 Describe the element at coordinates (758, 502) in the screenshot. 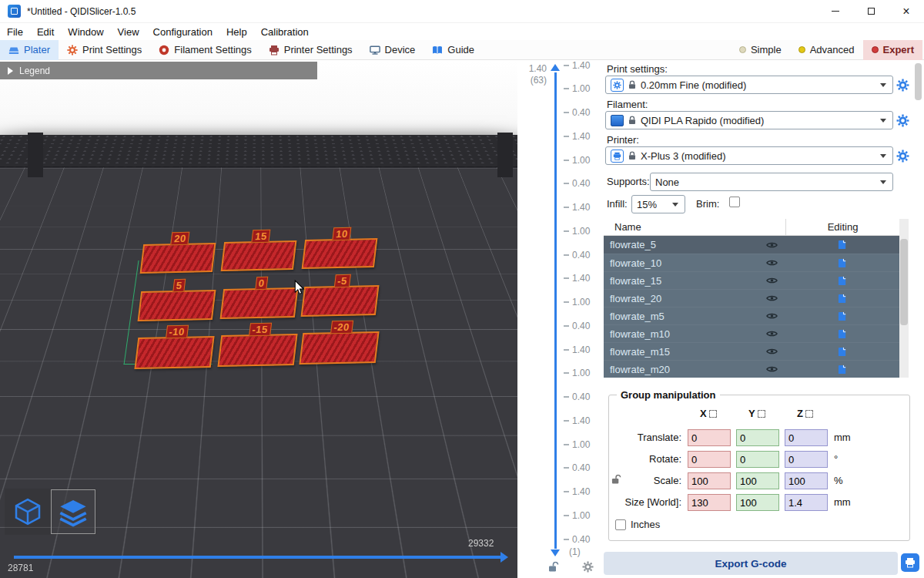

I see `size-y-field` at that location.